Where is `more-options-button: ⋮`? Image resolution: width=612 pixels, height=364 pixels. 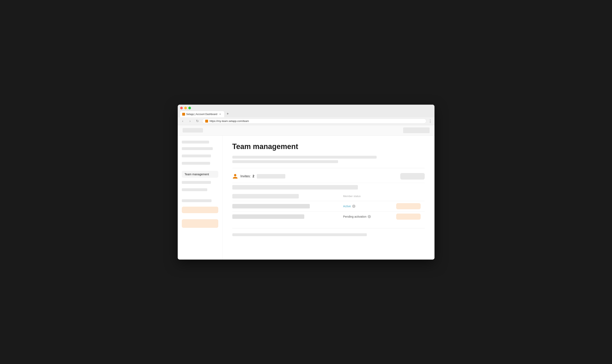
more-options-button: ⋮ is located at coordinates (430, 121).